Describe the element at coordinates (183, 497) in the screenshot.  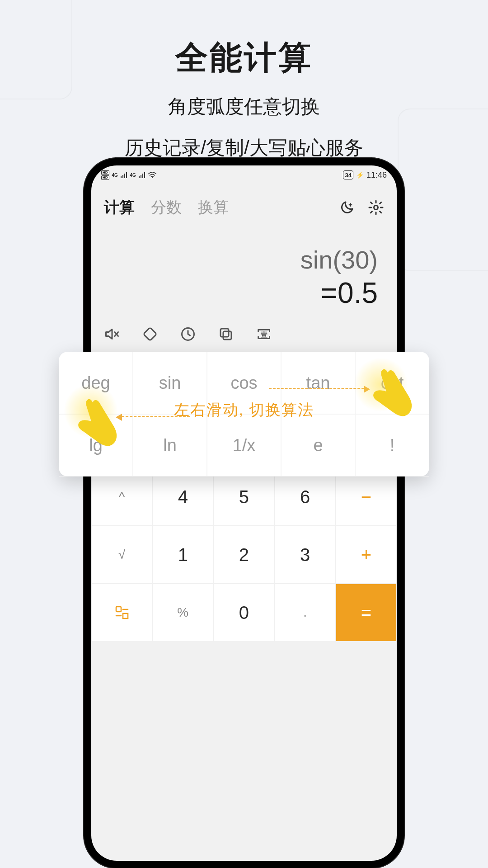
I see `key-4: 4` at that location.